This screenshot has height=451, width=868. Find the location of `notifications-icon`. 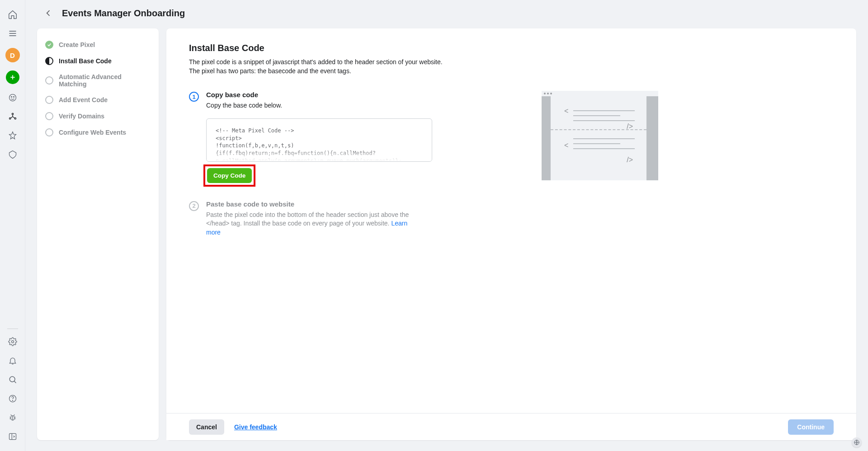

notifications-icon is located at coordinates (13, 361).